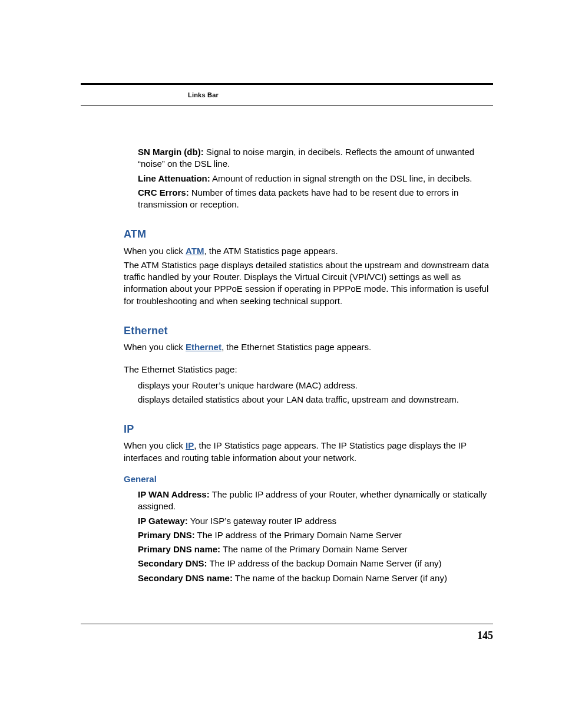  Describe the element at coordinates (287, 624) in the screenshot. I see `bottom-rule` at that location.